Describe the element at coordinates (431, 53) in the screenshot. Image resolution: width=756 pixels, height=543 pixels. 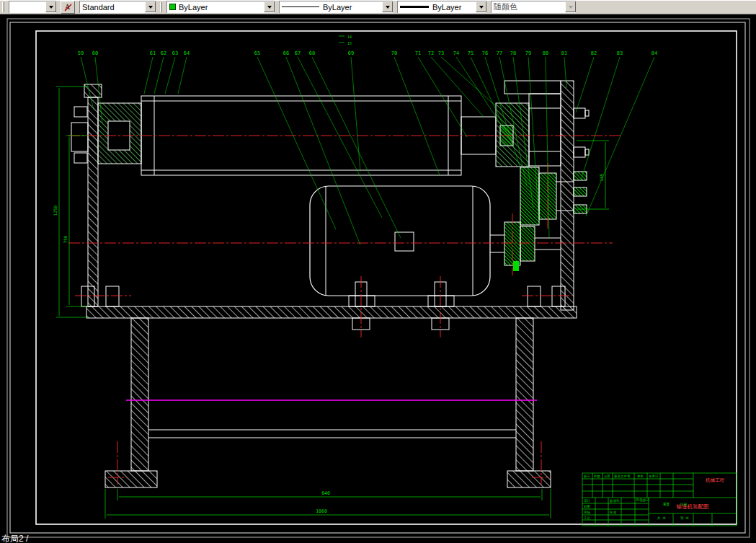
I see `svg-text: 72` at that location.